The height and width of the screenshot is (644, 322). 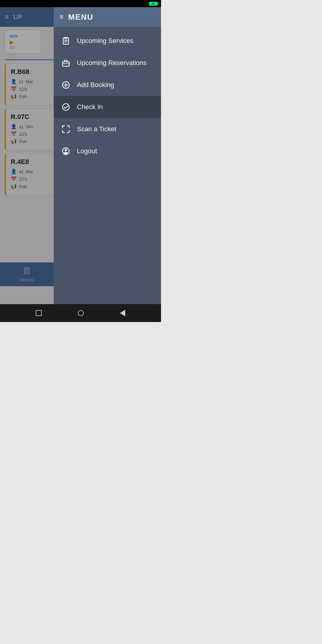 What do you see at coordinates (97, 129) in the screenshot?
I see `menu-label-scan-ticket: Scan a Ticket` at bounding box center [97, 129].